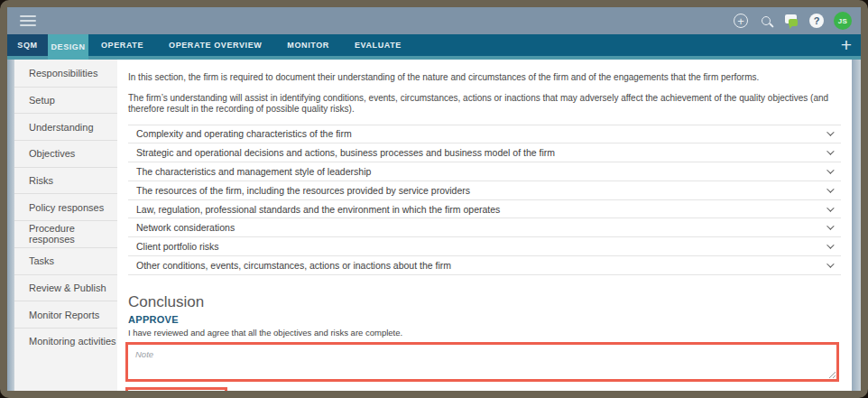  I want to click on note-annotation-highlight, so click(482, 362).